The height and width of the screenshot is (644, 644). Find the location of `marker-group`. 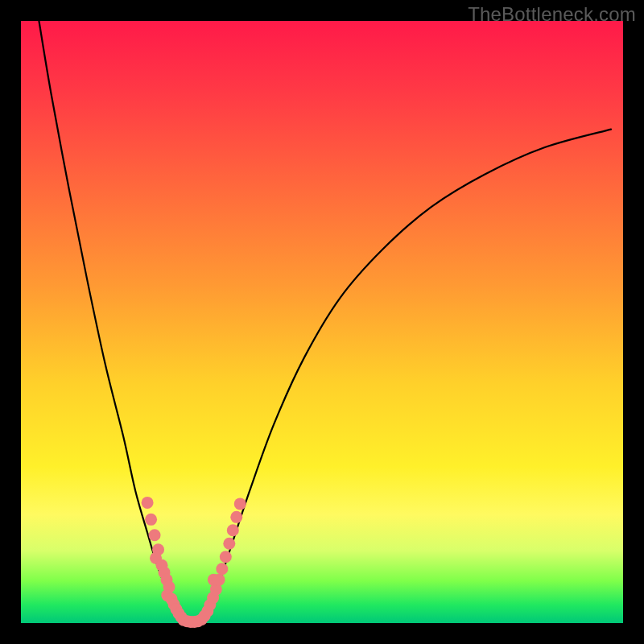

marker-group is located at coordinates (194, 562).